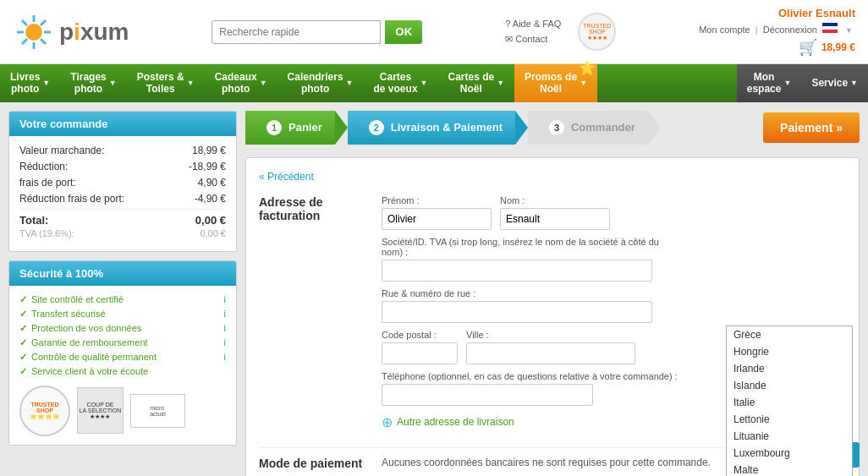  I want to click on nav-tirages-photo: Tiragesphoto ▼, so click(93, 83).